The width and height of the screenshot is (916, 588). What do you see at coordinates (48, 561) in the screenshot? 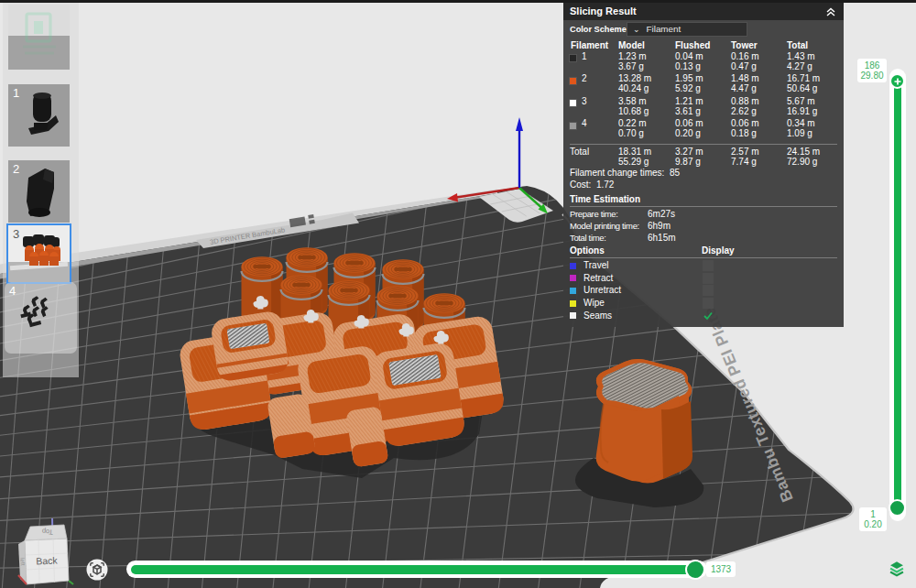
I see `svg-text: Back` at bounding box center [48, 561].